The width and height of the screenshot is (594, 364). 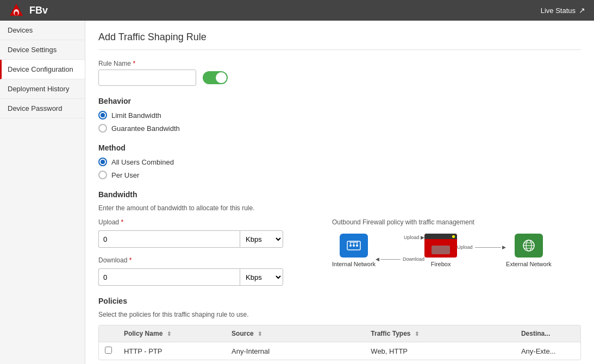 What do you see at coordinates (548, 351) in the screenshot?
I see `destination-cell: Any-Exte...` at bounding box center [548, 351].